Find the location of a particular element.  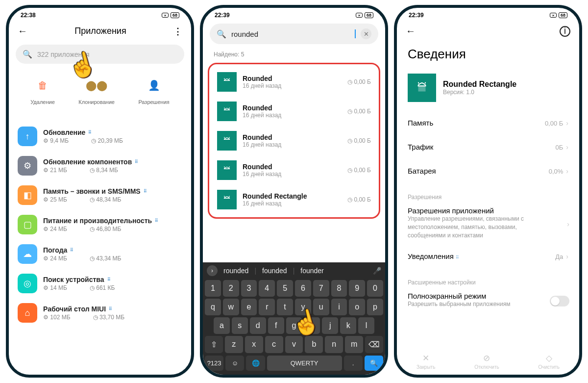

info-icon: i is located at coordinates (565, 31).